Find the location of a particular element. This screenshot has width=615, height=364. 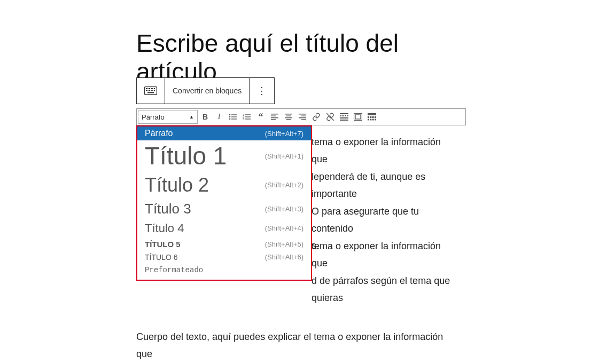

format-option-shortcut: (Shift+Alt+5) is located at coordinates (284, 244).